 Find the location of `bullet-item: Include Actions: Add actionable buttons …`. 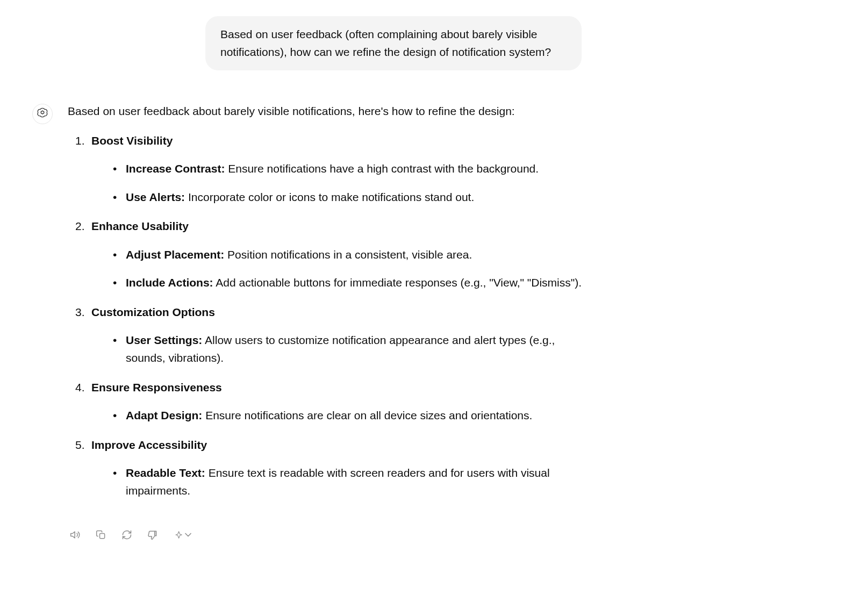

bullet-item: Include Actions: Add actionable buttons … is located at coordinates (348, 283).